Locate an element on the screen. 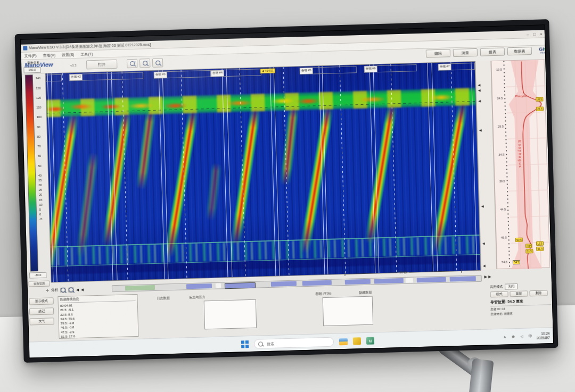 The image size is (575, 392). pressure-max-box: 150.0 is located at coordinates (32, 70).